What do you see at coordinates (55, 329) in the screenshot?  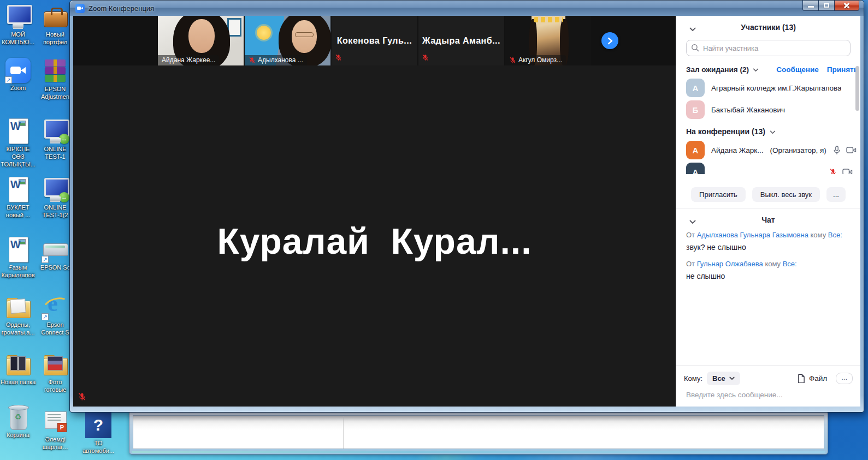 I see `desktop-icon-label: Epson Connect S` at bounding box center [55, 329].